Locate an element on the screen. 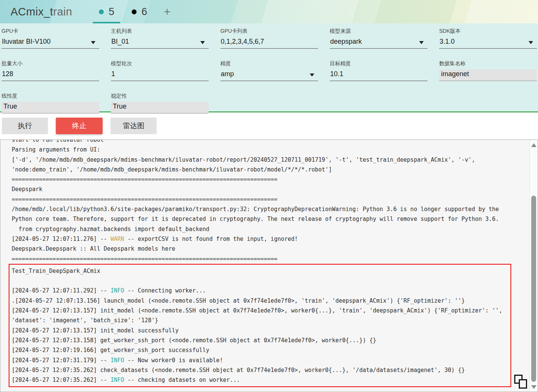 Image resolution: width=538 pixels, height=392 pixels. field-target-accuracy: 目标精度10.1 is located at coordinates (379, 71).